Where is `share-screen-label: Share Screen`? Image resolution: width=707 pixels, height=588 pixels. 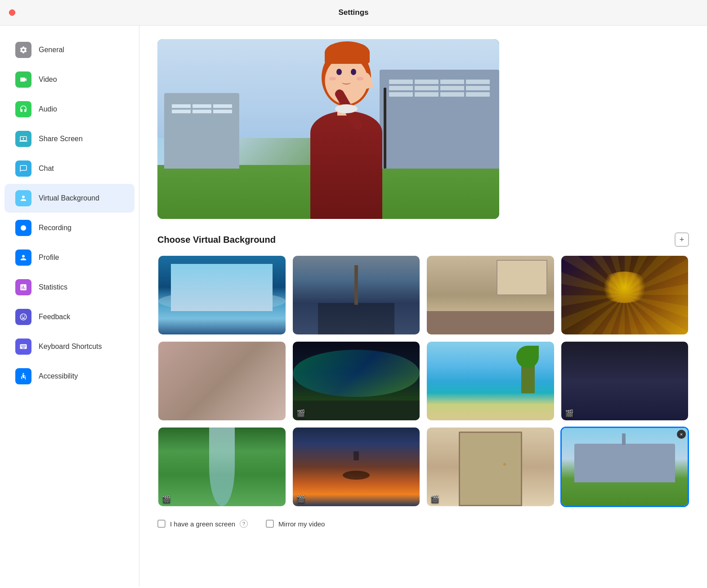 share-screen-label: Share Screen is located at coordinates (61, 139).